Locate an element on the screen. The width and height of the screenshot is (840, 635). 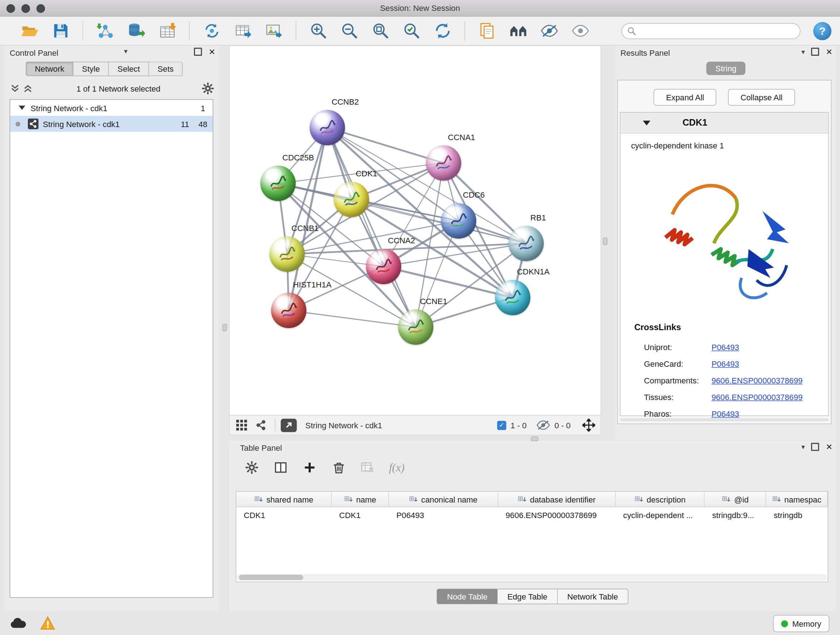
cloud-status-icon is located at coordinates (17, 623).